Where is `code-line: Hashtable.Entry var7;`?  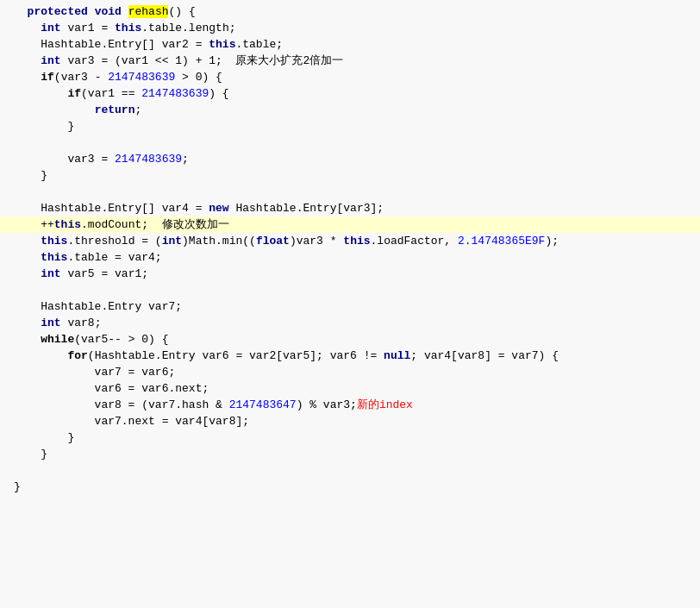 code-line: Hashtable.Entry var7; is located at coordinates (350, 307).